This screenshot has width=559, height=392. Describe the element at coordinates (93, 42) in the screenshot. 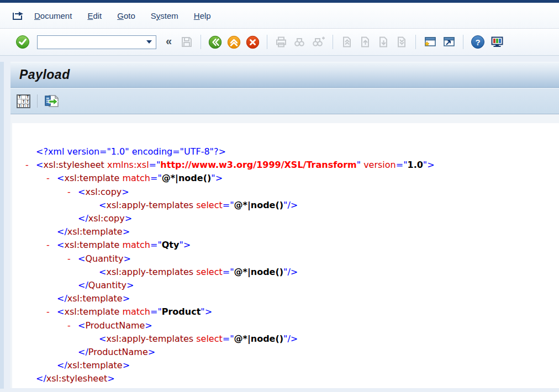

I see `command-input` at that location.